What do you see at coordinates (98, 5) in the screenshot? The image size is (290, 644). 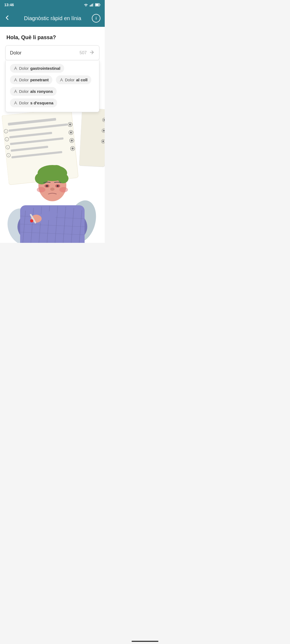 I see `battery-icon` at bounding box center [98, 5].